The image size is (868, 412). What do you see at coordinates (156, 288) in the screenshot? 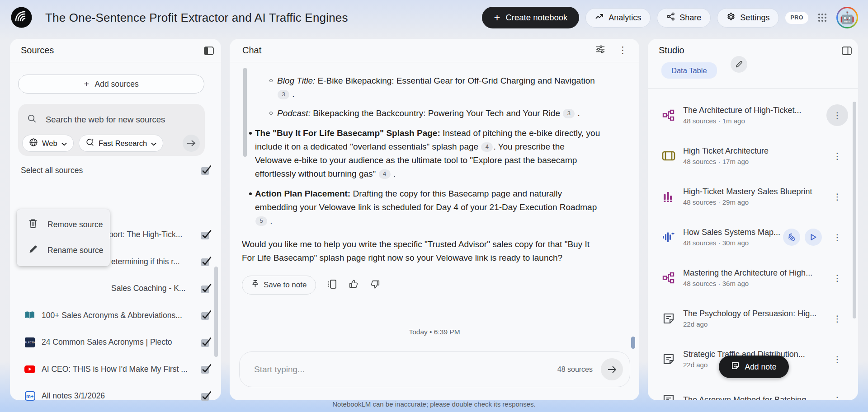
I see `source-title: Sales Coaching - K...` at bounding box center [156, 288].